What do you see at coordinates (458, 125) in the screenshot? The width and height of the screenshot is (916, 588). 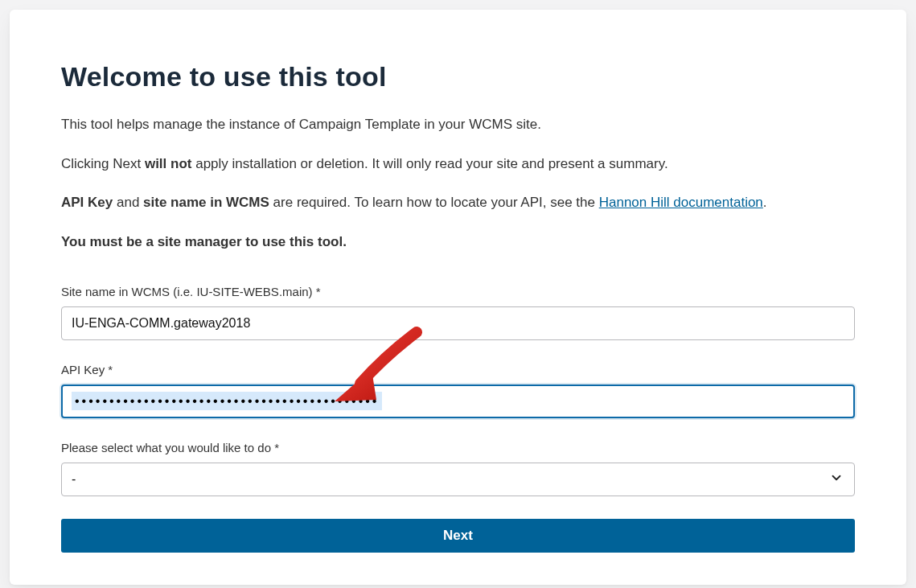 I see `intro-text: This tool helps manage the instance of C…` at bounding box center [458, 125].